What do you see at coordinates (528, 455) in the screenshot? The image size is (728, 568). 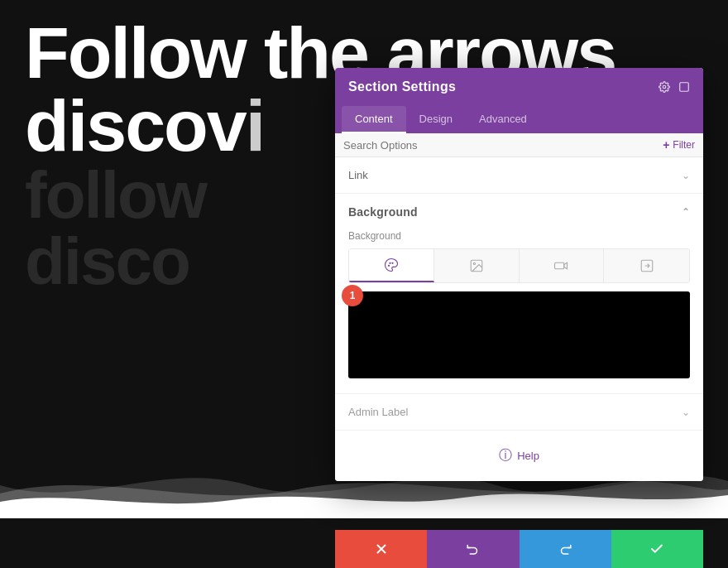 I see `help-text: Help` at bounding box center [528, 455].